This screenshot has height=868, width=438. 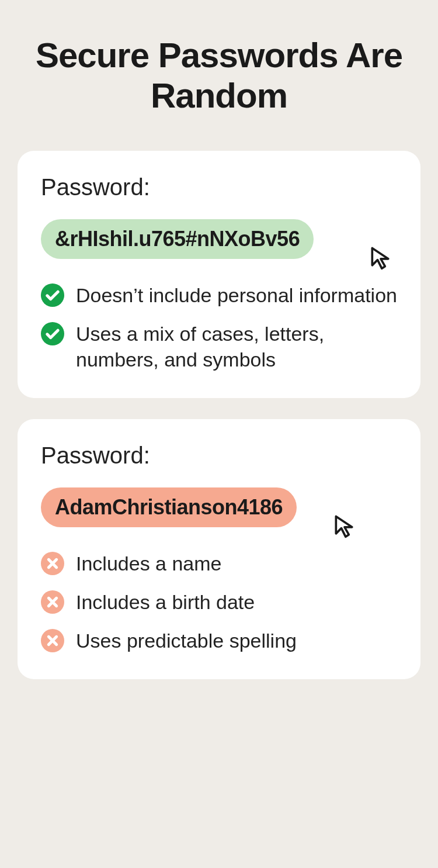 I want to click on bad-point-item: Includes a birth date, so click(x=219, y=602).